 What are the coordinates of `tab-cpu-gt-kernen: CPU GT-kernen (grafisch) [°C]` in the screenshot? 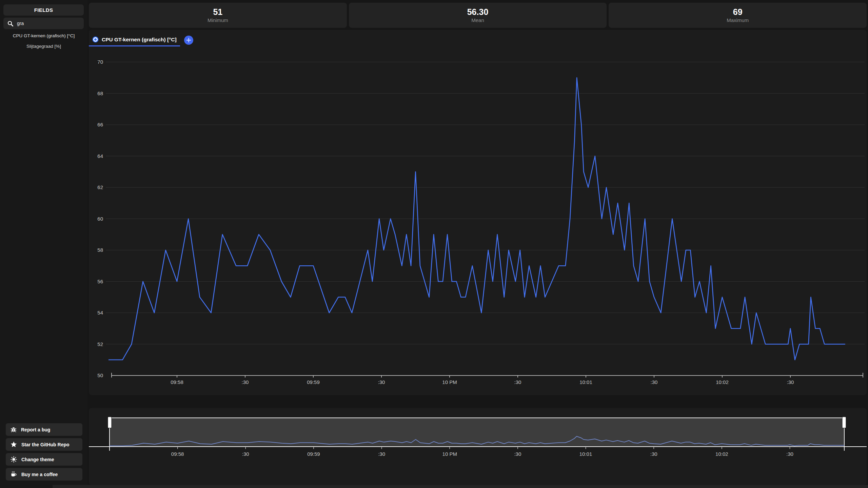 It's located at (134, 40).